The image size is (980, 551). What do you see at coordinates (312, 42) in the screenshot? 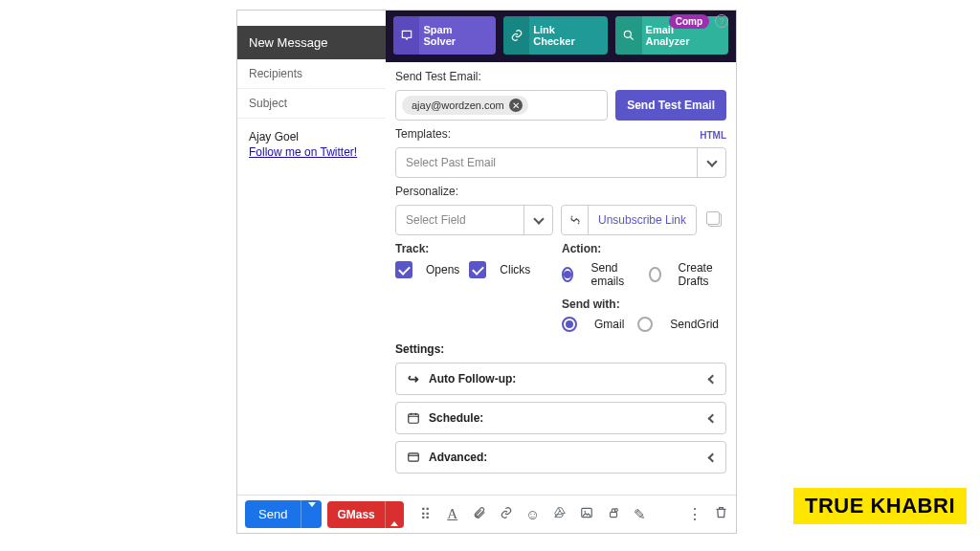
I see `new-message-header: New Message` at bounding box center [312, 42].